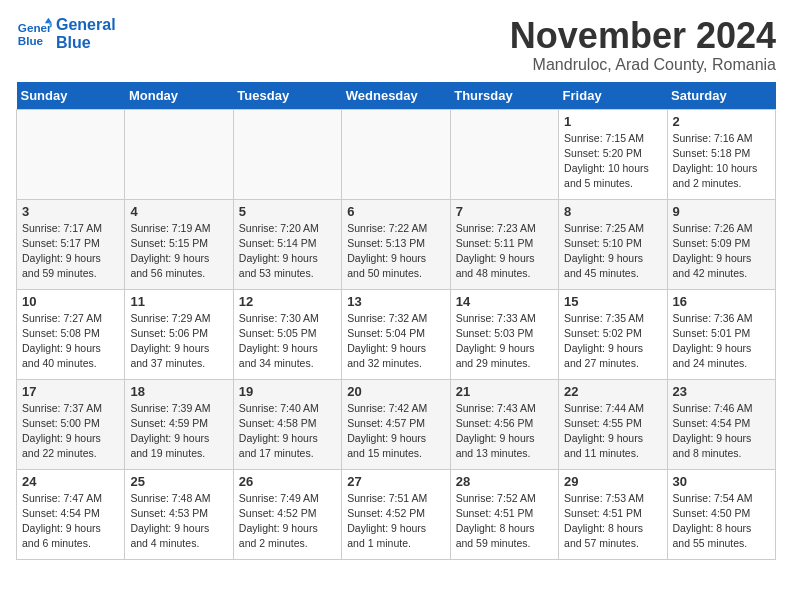  I want to click on day-number: 19, so click(288, 392).